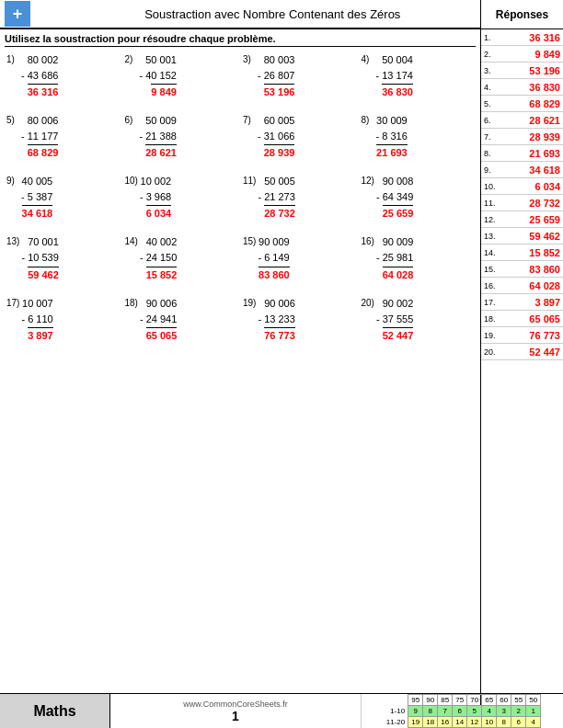  Describe the element at coordinates (395, 320) in the screenshot. I see `problem-subtrahend: - 37 555` at that location.